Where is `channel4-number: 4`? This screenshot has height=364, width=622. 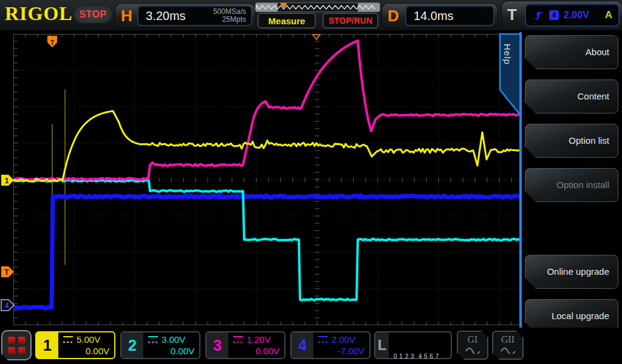
channel4-number: 4 is located at coordinates (302, 345).